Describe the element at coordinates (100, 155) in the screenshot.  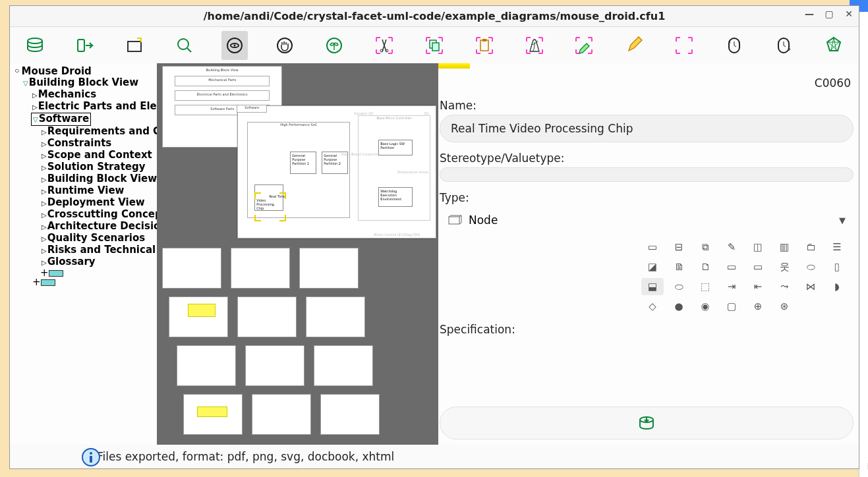
I see `tree-child: Scope and Context` at that location.